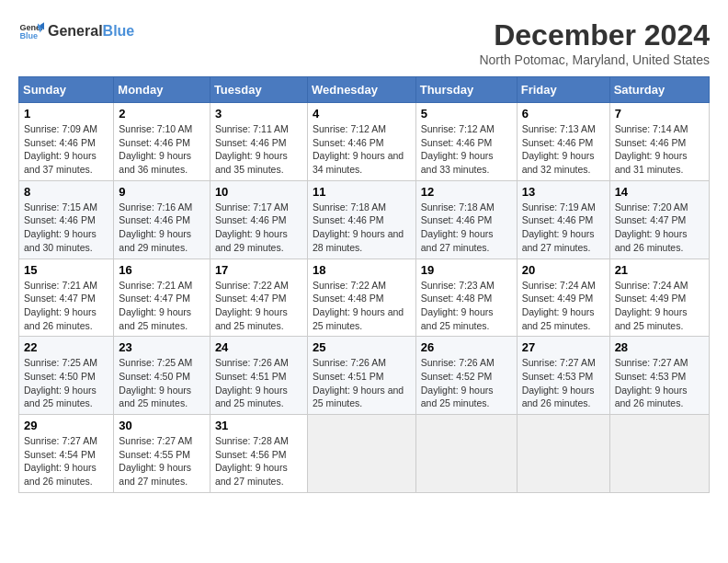  I want to click on day-number: 8, so click(66, 191).